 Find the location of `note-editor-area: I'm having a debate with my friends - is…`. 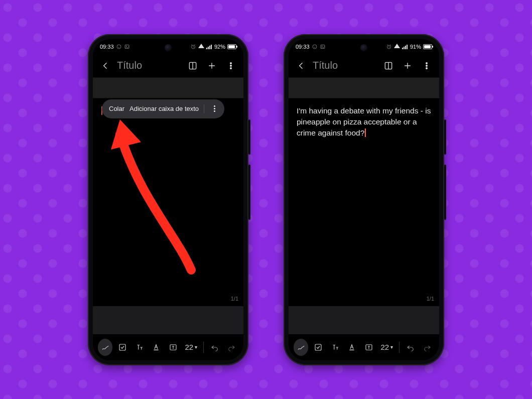

note-editor-area: I'm having a debate with my friends - is… is located at coordinates (364, 202).